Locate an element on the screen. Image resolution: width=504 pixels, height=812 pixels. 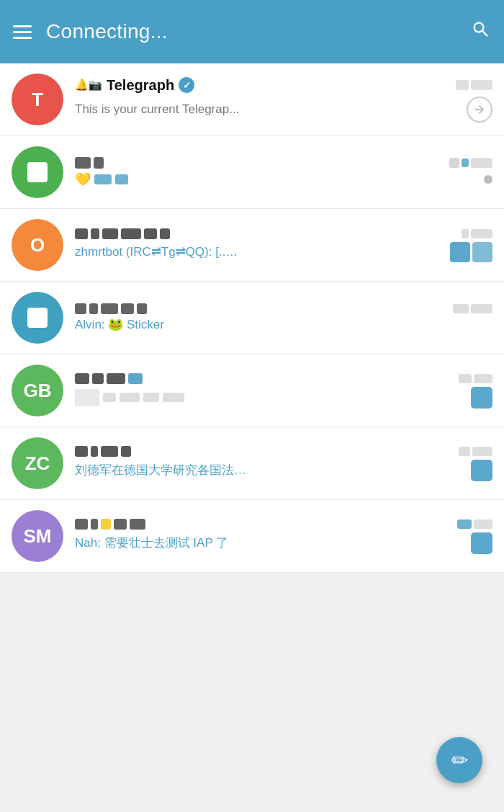
chat-item-2: 💛 is located at coordinates (252, 173).